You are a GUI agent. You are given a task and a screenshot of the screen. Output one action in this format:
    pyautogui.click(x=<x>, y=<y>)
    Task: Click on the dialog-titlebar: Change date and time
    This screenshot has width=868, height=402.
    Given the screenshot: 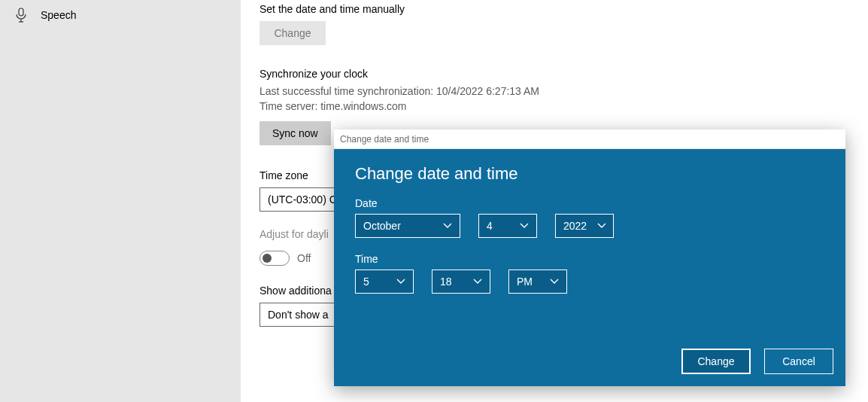 What is the action you would take?
    pyautogui.click(x=590, y=139)
    